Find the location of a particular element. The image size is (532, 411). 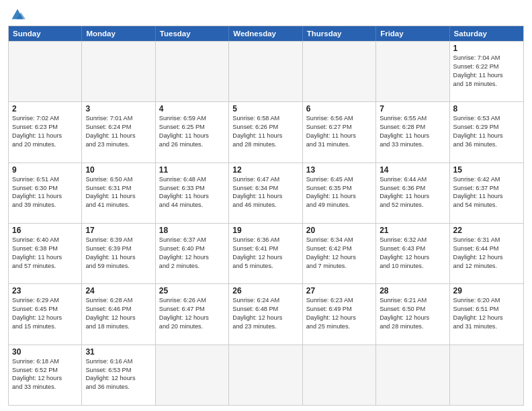

day-number: 7 is located at coordinates (412, 109).